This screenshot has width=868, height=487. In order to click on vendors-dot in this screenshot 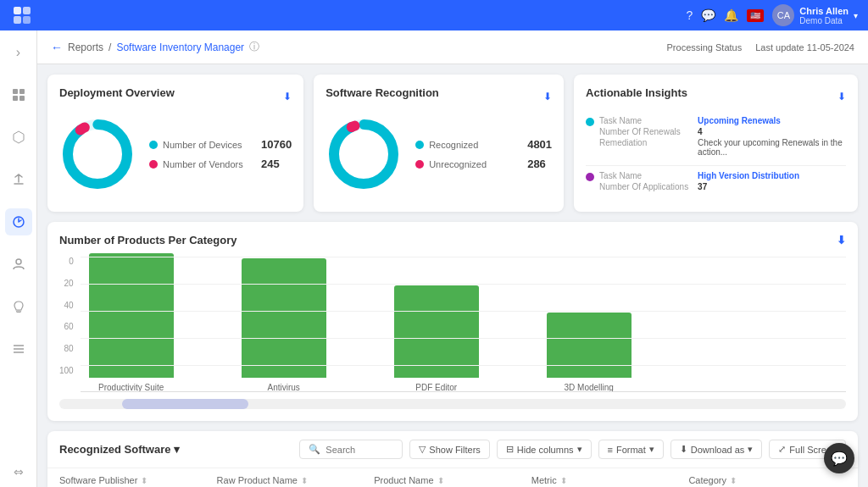, I will do `click(153, 164)`.